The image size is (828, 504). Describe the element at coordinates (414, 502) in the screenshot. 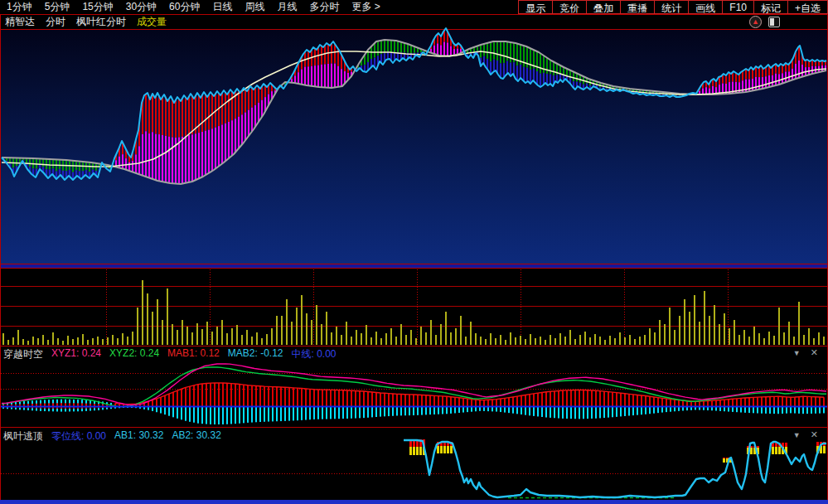

I see `bottom-strip` at that location.